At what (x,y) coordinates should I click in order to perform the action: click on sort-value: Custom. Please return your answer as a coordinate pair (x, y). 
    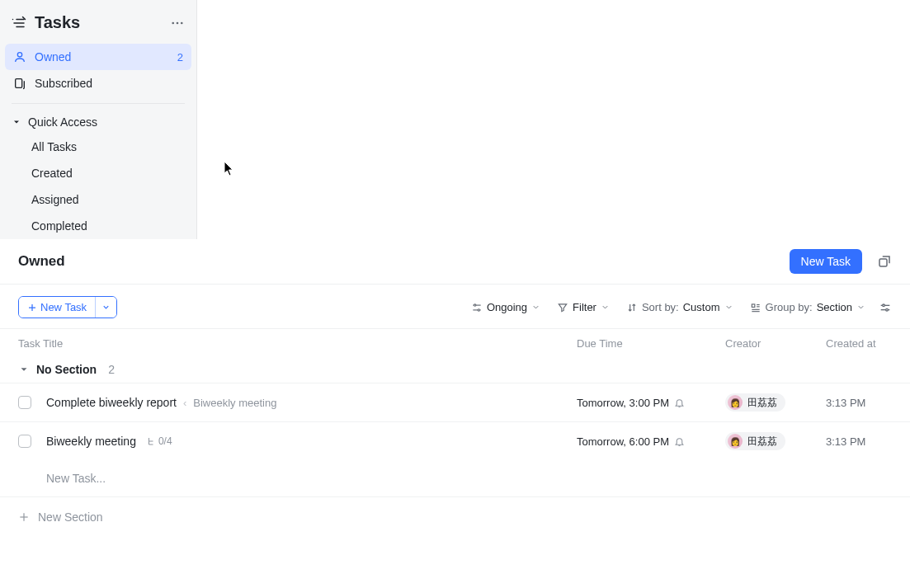
    Looking at the image, I should click on (701, 307).